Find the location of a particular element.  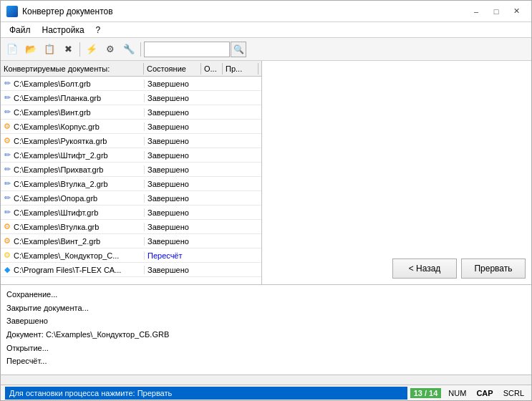

menu-settings: Настройка is located at coordinates (63, 30).